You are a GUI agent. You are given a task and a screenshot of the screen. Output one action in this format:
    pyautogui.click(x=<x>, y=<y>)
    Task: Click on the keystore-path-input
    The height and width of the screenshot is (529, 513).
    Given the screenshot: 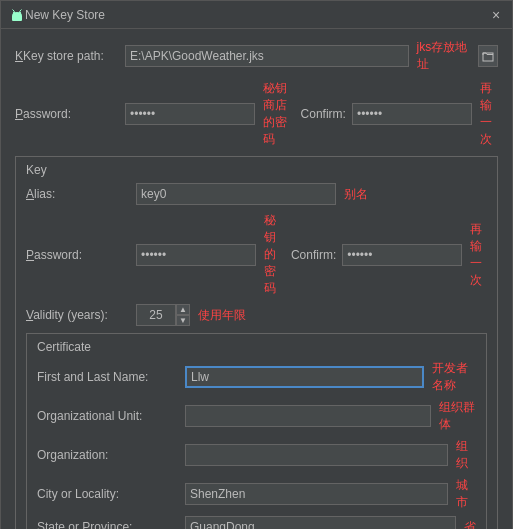 What is the action you would take?
    pyautogui.click(x=267, y=56)
    